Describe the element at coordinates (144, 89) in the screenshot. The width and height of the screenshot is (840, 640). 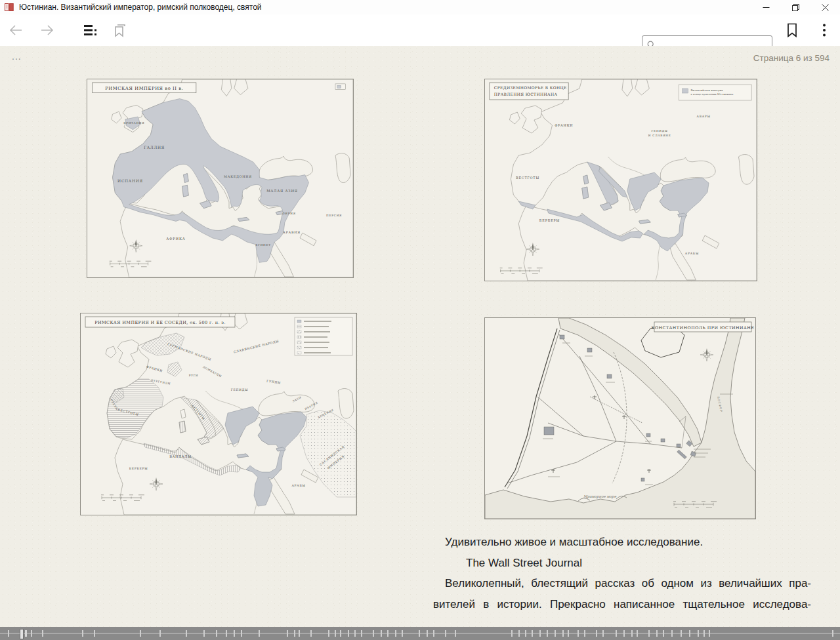
I see `map-title: РИМСКАЯ ИМПЕРИЯ во II в.` at that location.